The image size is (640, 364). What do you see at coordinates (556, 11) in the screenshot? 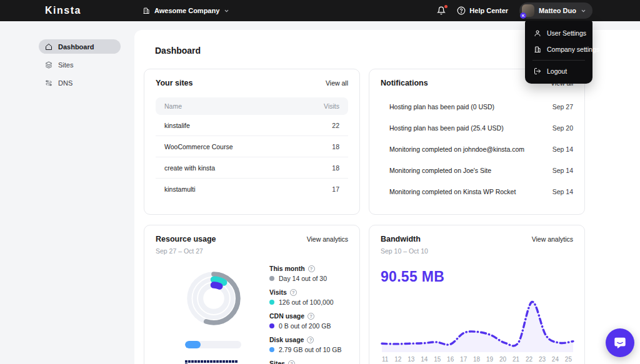
I see `user-menu-button: K Matteo Duo` at bounding box center [556, 11].